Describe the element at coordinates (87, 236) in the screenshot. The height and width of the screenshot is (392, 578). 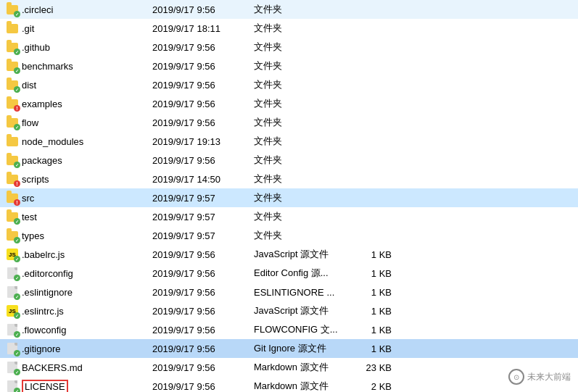
I see `file-name: types` at that location.